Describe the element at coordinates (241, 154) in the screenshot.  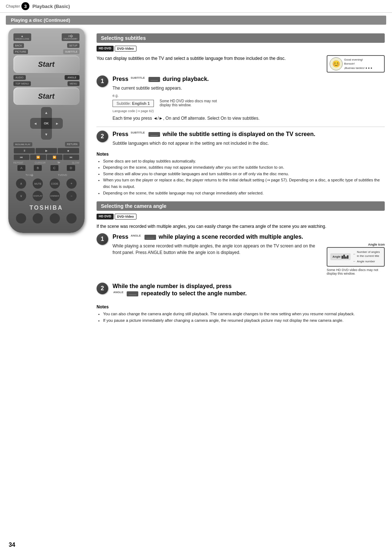
I see `subtitles-notes-title: Notes` at that location.